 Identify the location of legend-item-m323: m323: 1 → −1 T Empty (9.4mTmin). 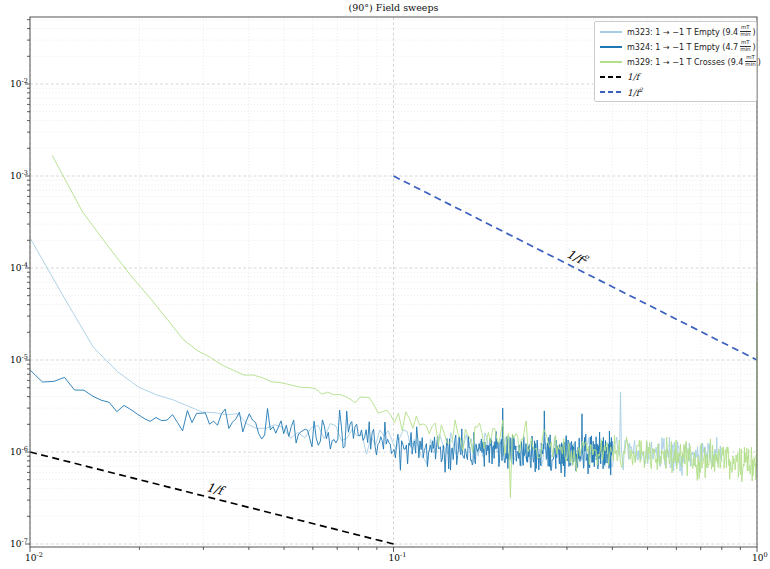
(675, 32).